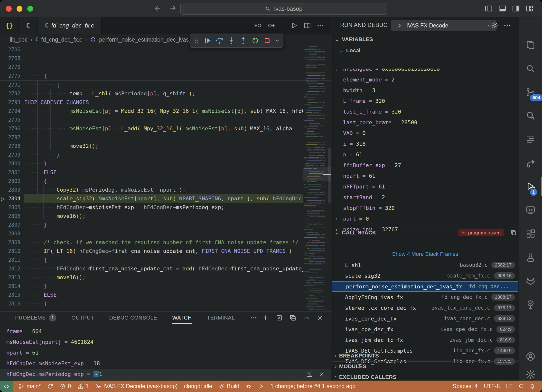 The image size is (542, 392). I want to click on status-item-bell, so click(532, 386).